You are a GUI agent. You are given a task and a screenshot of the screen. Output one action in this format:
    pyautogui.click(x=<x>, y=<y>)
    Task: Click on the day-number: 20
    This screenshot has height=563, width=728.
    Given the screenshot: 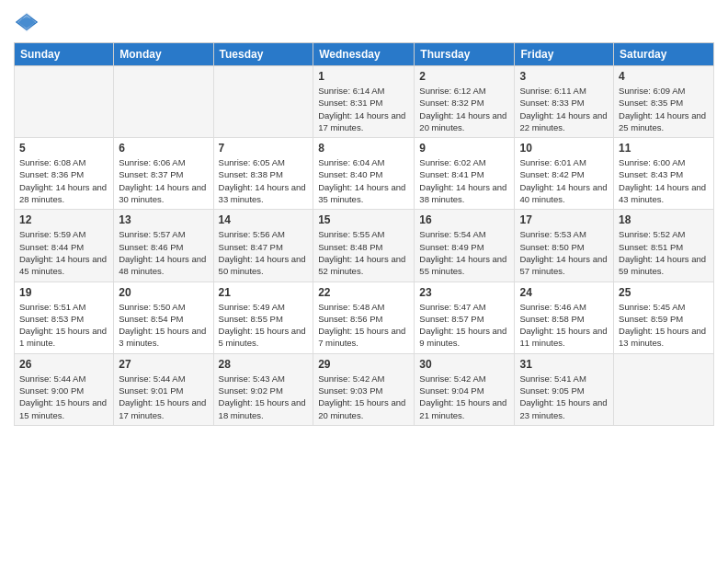 What is the action you would take?
    pyautogui.click(x=164, y=293)
    